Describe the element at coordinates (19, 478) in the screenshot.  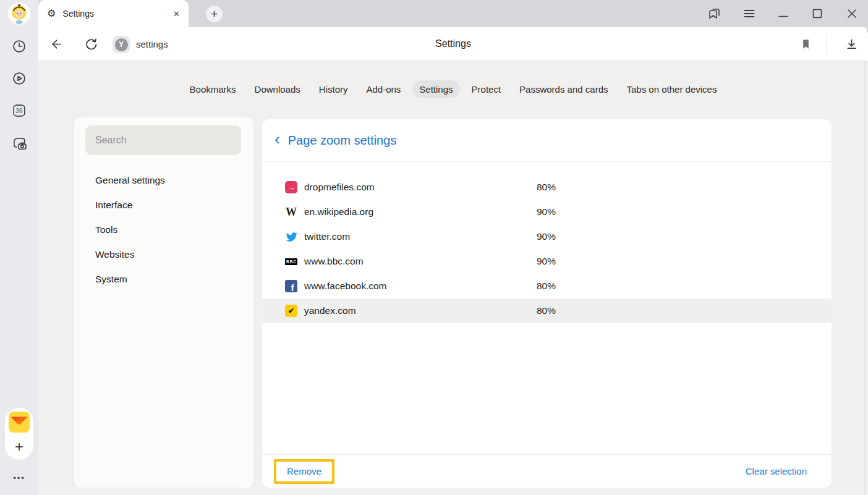
I see `rail-more-button: •••` at that location.